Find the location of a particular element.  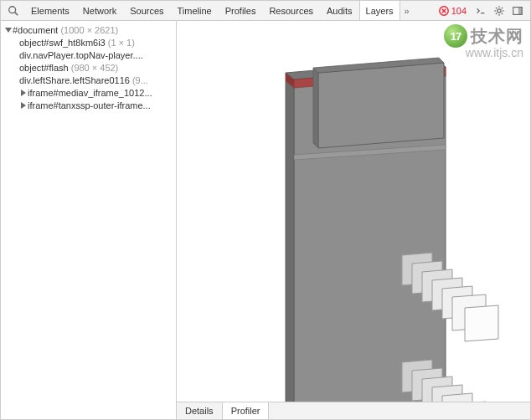

layers-detail-tabbar: Details Profiler is located at coordinates (353, 410).